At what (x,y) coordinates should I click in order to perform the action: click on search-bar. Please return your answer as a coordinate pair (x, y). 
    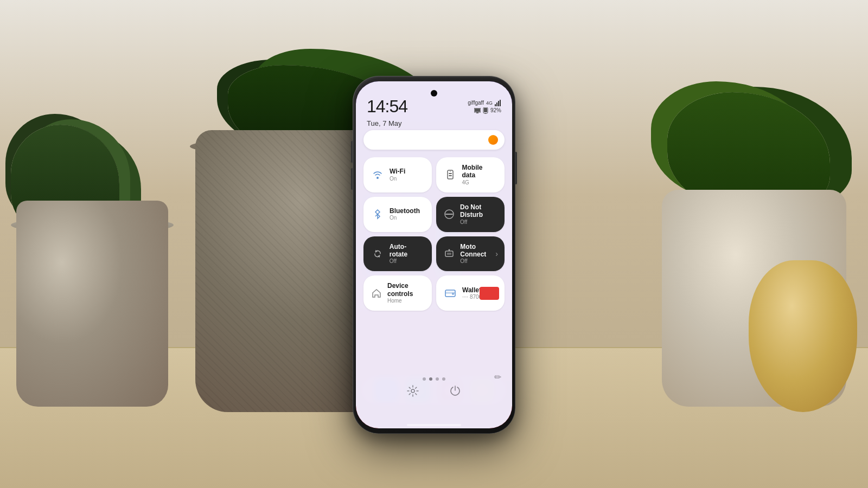
    Looking at the image, I should click on (434, 140).